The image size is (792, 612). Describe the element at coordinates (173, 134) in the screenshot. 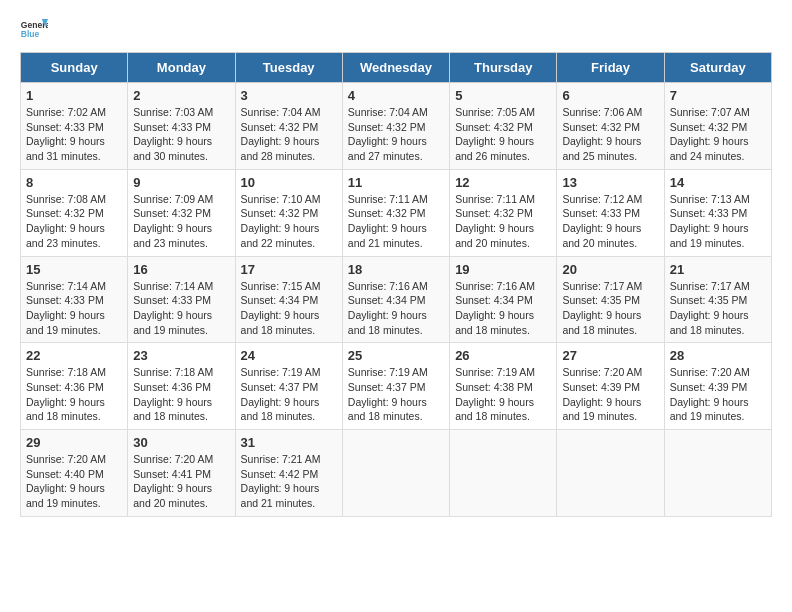

I see `day-sunrise: Sunrise: 7:03 AMSunset: 4:33 PMDaylight:…` at that location.